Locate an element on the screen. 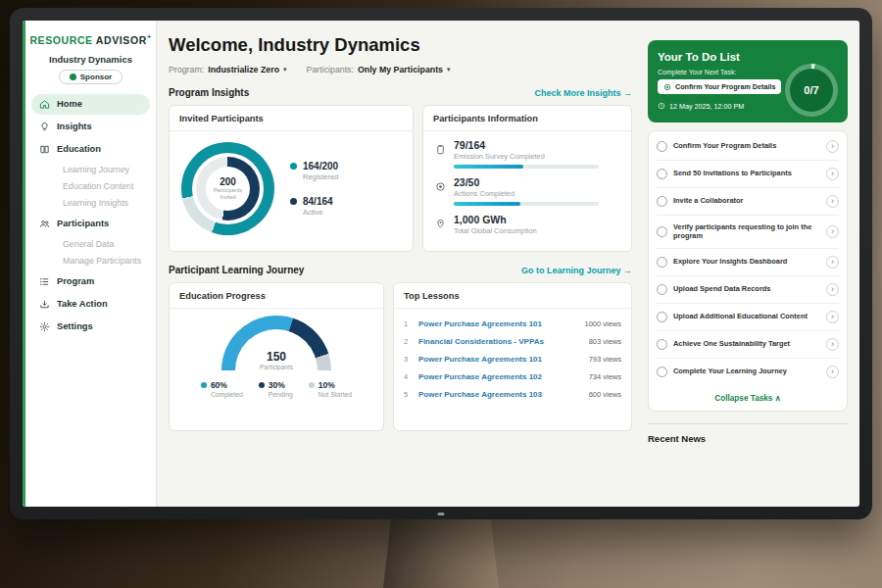 The height and width of the screenshot is (588, 882). due-date-label: 12 May 2025, 12:00 PM is located at coordinates (707, 106).